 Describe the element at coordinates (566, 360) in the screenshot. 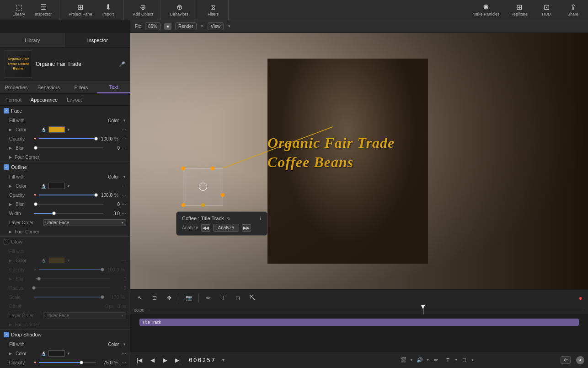

I see `transport-loop-btn: ⟳` at that location.